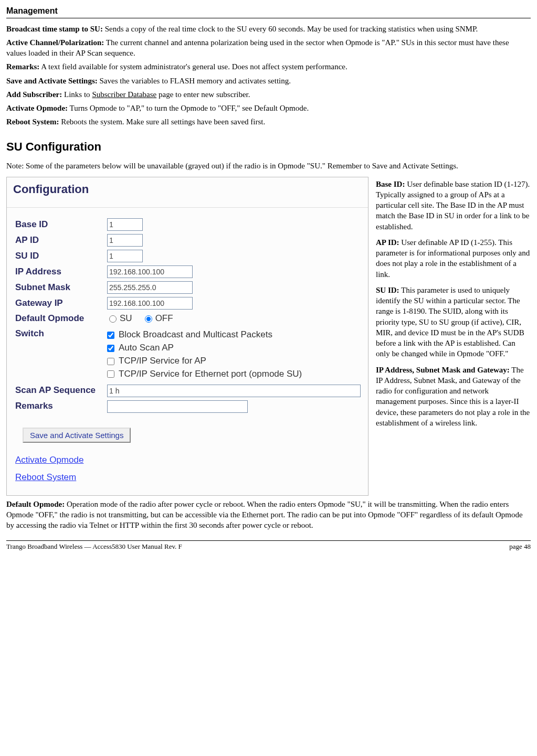  Describe the element at coordinates (113, 319) in the screenshot. I see `opmode-su-radio` at that location.